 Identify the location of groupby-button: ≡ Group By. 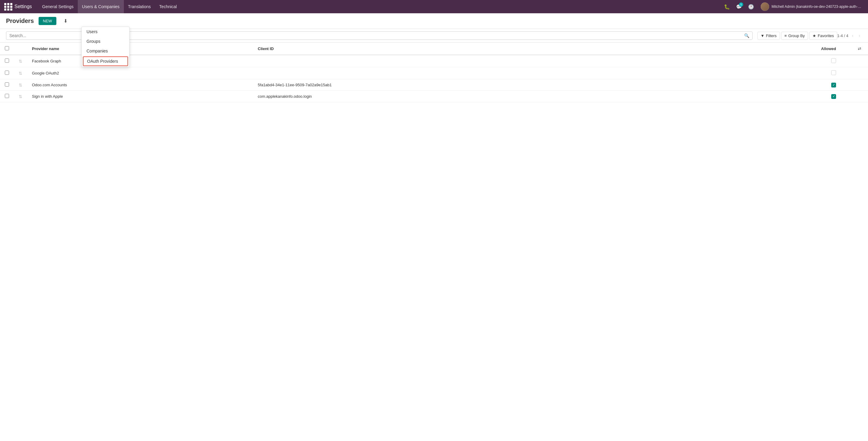
(795, 36).